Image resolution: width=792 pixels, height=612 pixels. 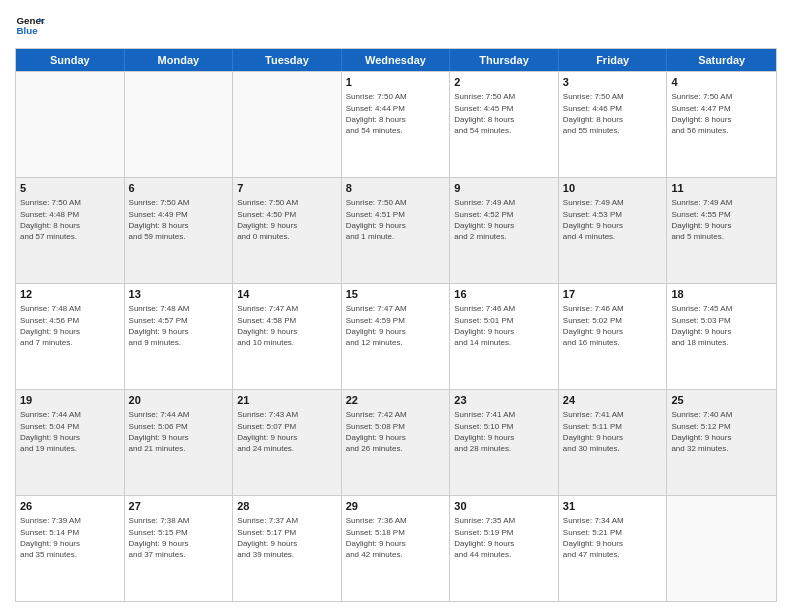 What do you see at coordinates (287, 188) in the screenshot?
I see `day-number: 7` at bounding box center [287, 188].